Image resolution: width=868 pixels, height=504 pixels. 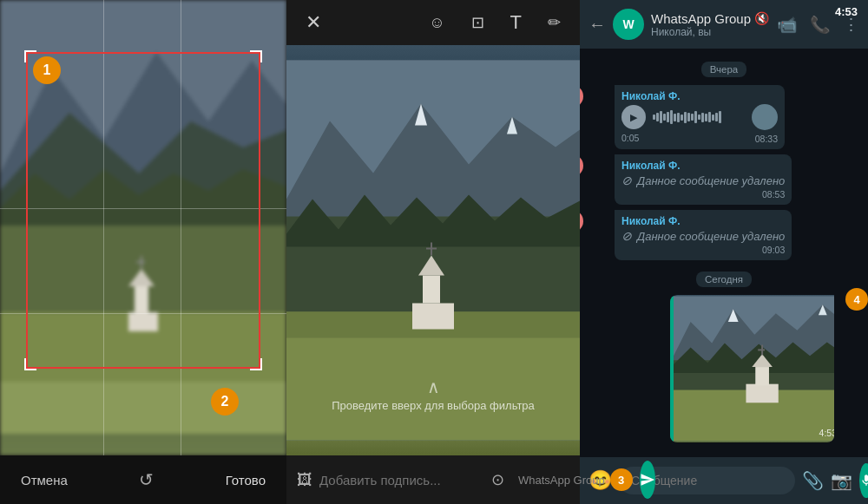 I want to click on image-message: ↪, so click(x=752, y=369).